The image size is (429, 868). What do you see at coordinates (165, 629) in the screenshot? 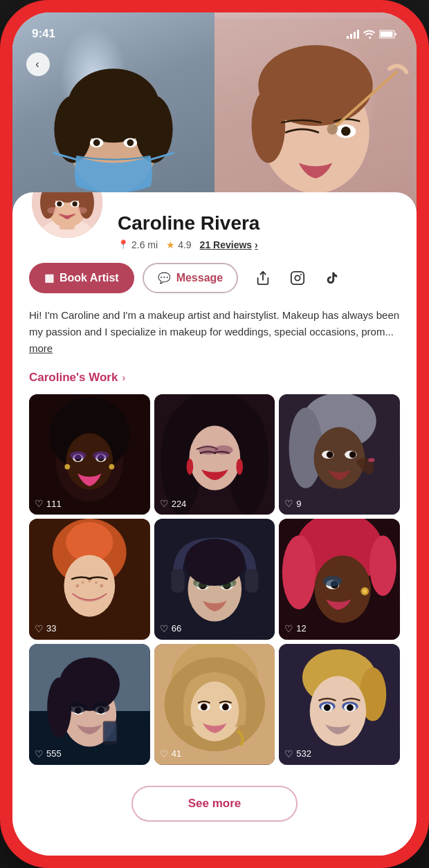
I see `heart-icon-5: ♡` at bounding box center [165, 629].